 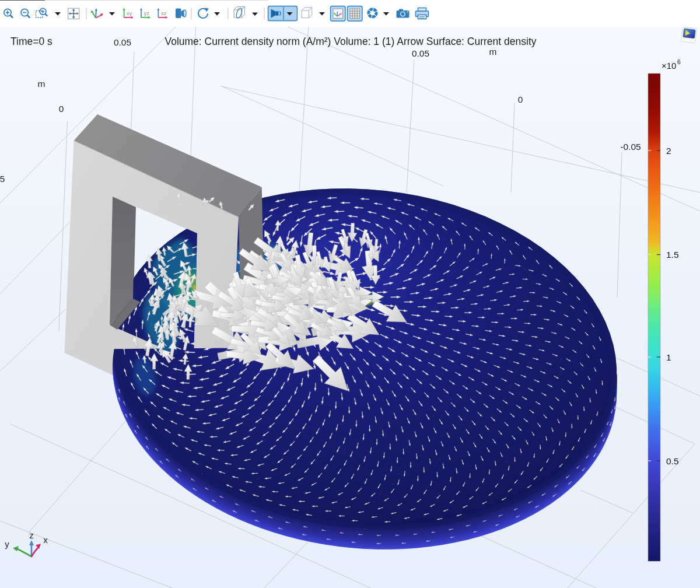 I want to click on svg-text: ×10, so click(x=668, y=65).